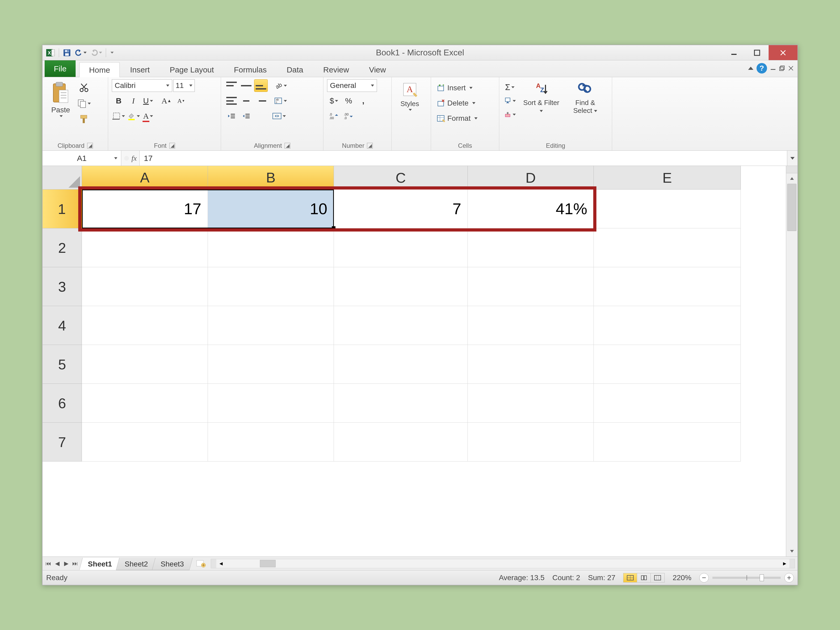  What do you see at coordinates (401, 178) in the screenshot?
I see `column-header-c: C` at bounding box center [401, 178].